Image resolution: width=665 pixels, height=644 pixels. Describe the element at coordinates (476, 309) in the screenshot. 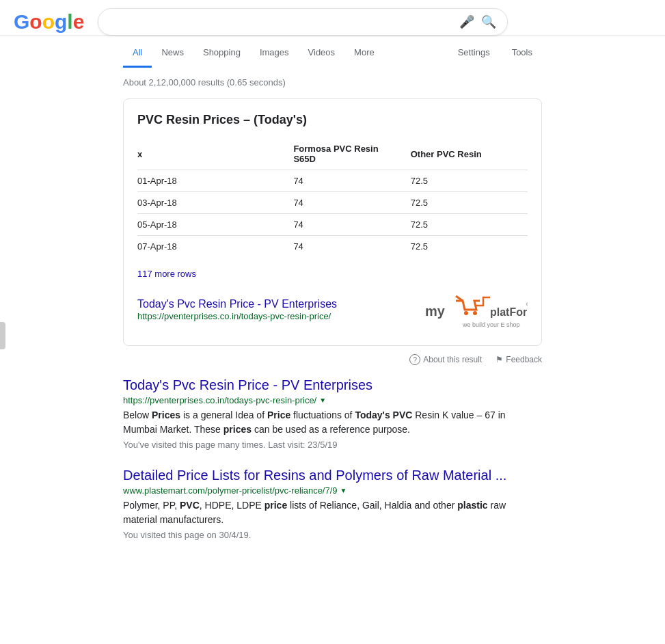

I see `myplatform-logo-svg: my platForm ® we build your E shop` at that location.